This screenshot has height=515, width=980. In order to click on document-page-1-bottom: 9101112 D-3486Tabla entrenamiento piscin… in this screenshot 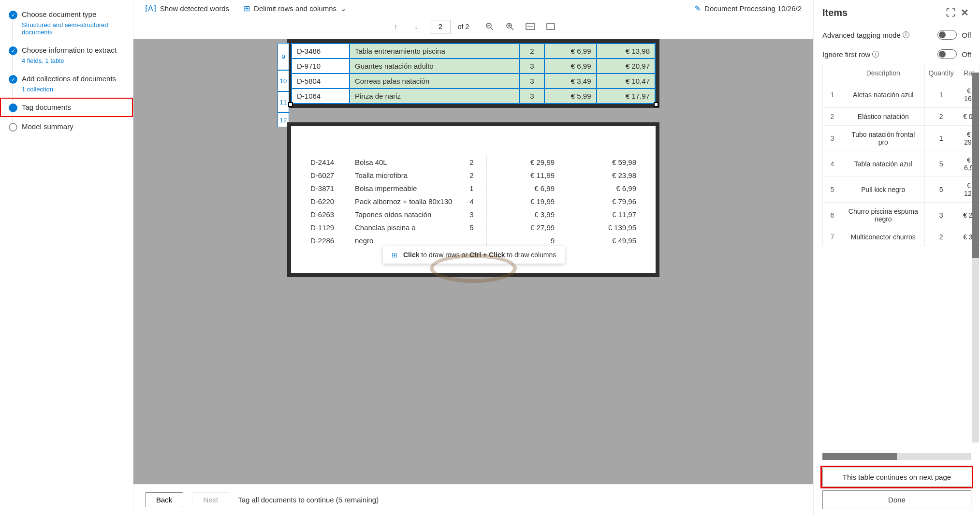, I will do `click(473, 74)`.